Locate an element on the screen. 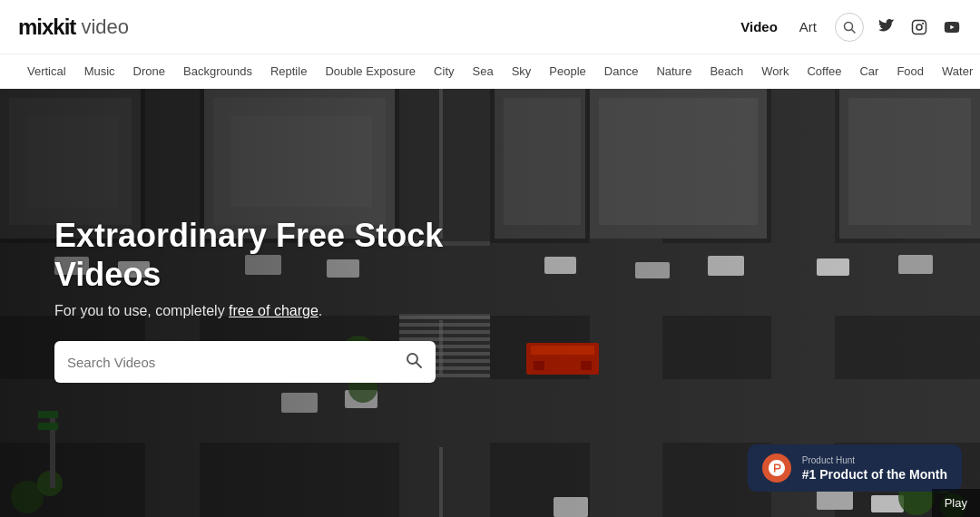 This screenshot has height=517, width=980. product-hunt-logo is located at coordinates (777, 468).